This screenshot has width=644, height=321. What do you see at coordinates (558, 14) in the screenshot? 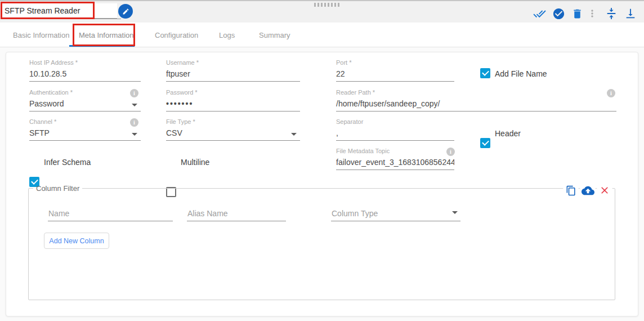
I see `check-circle-icon` at bounding box center [558, 14].